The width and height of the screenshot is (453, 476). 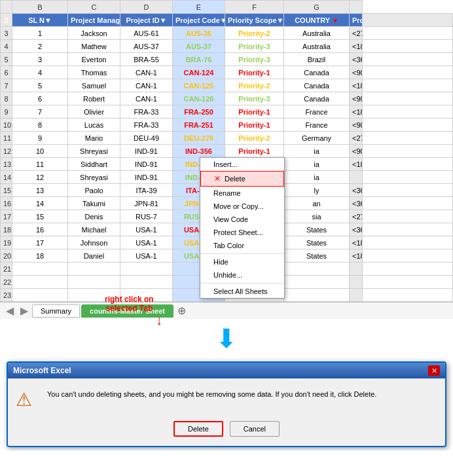 I want to click on annotation-text: right click on selected Tab, so click(x=130, y=304).